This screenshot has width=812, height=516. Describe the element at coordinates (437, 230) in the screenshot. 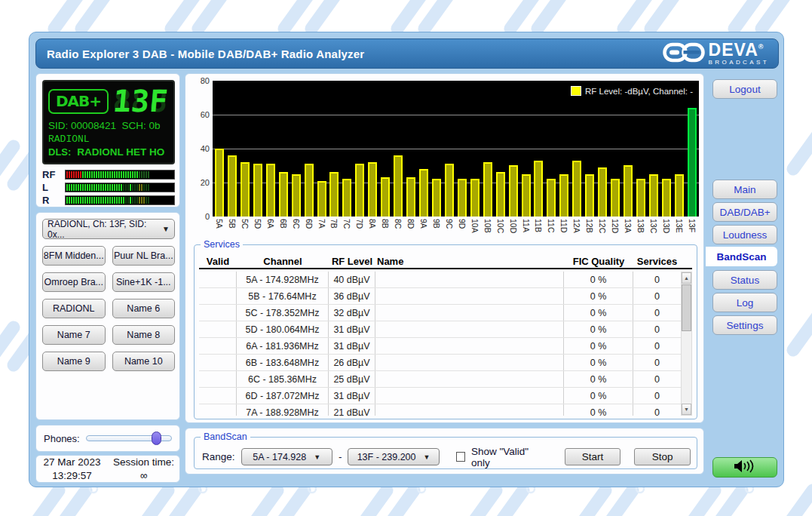

I see `x-tick-label: 9B` at that location.